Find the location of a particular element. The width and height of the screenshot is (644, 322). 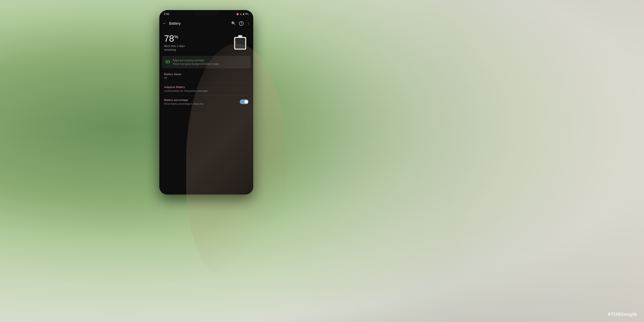

battery-icon-large is located at coordinates (240, 43).